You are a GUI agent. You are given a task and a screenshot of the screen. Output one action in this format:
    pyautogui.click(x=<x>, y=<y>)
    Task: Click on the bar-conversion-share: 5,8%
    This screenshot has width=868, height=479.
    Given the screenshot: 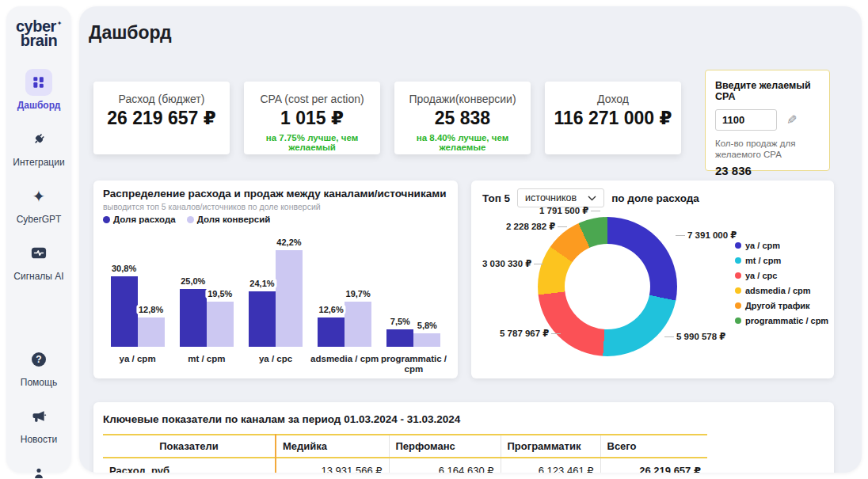 What is the action you would take?
    pyautogui.click(x=427, y=340)
    